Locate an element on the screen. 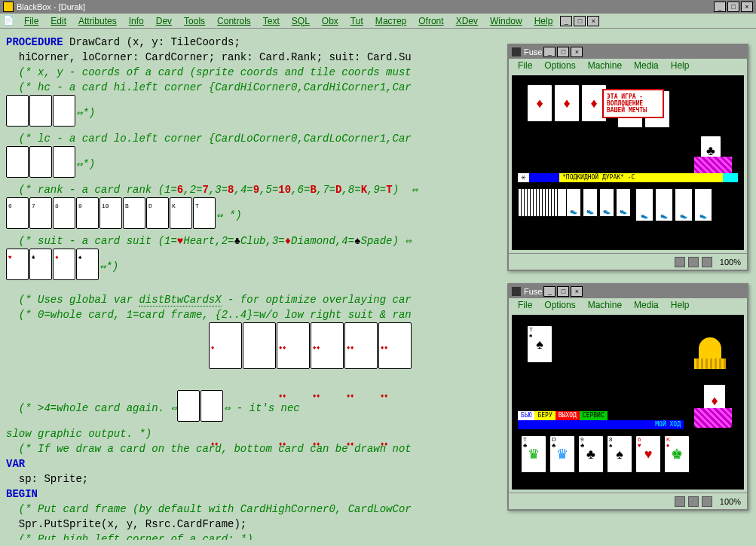 The height and width of the screenshot is (546, 756). game-banner: ЭТА ИГРА - ВОПЛОЩЕНИЕ ВАШЕЙ МЕЧТЫ is located at coordinates (633, 104).